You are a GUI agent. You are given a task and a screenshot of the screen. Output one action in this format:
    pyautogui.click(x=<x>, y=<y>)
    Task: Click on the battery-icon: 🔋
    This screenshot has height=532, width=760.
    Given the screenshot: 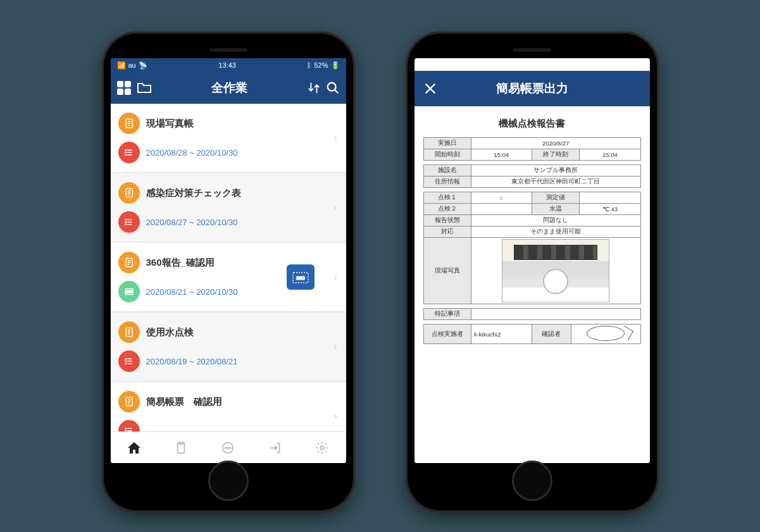 What is the action you would take?
    pyautogui.click(x=335, y=66)
    